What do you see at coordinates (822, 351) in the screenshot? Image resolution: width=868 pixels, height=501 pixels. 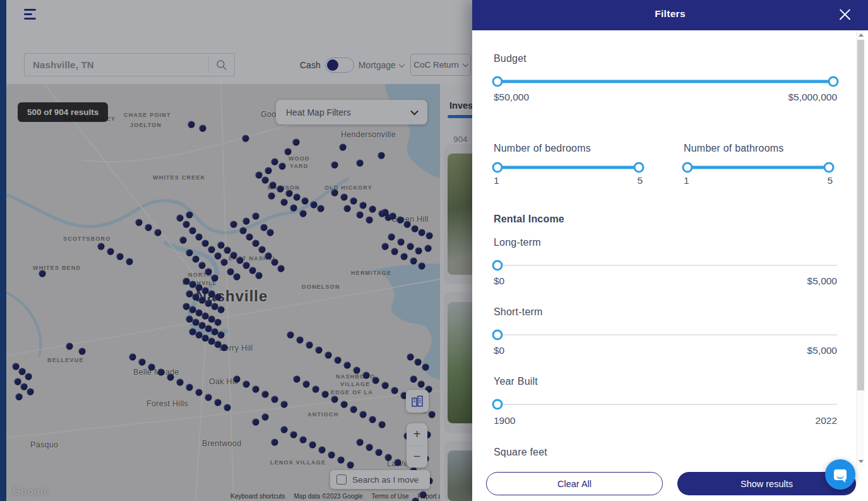 I see `short-term-max-value: $5,000` at bounding box center [822, 351].